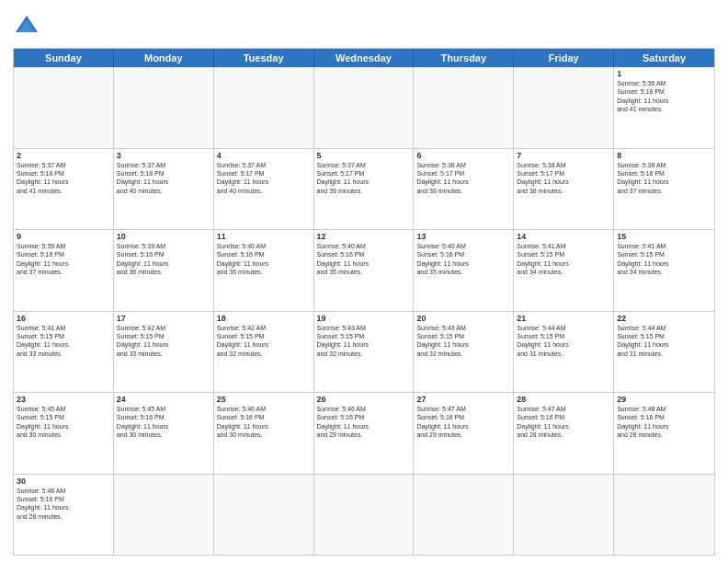 This screenshot has width=728, height=563. Describe the element at coordinates (28, 27) in the screenshot. I see `logo` at that location.